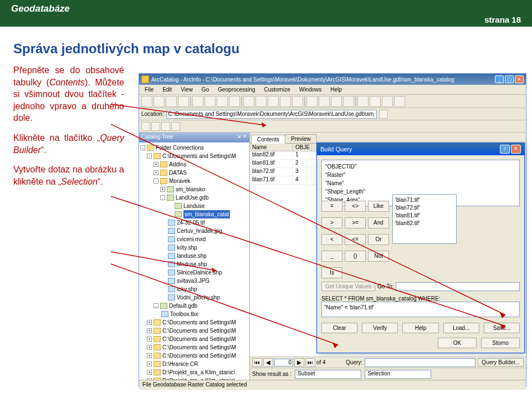  Describe the element at coordinates (336, 90) in the screenshot. I see `menu-item: Help` at that location.